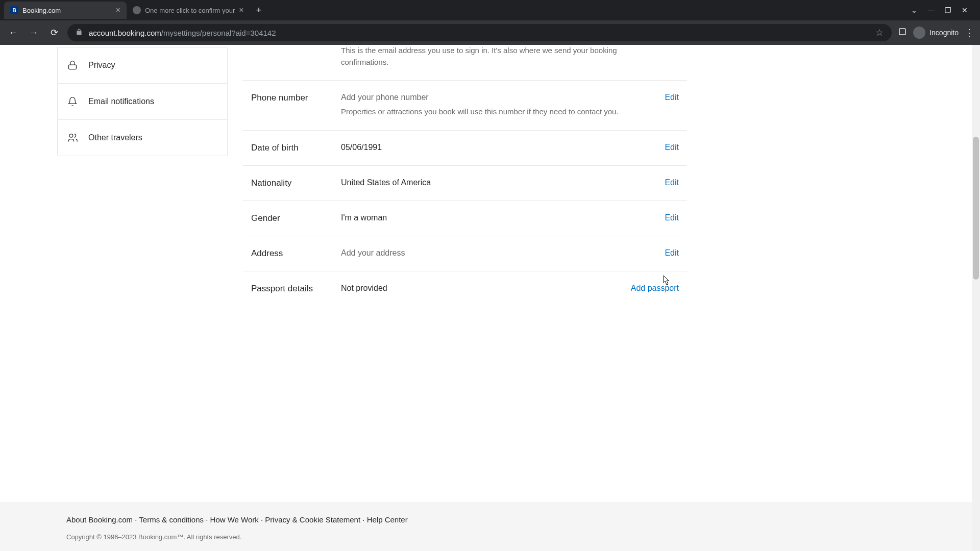 This screenshot has width=980, height=551. I want to click on detail-row-passport: Passport details Not provided Add passpo…, so click(465, 289).